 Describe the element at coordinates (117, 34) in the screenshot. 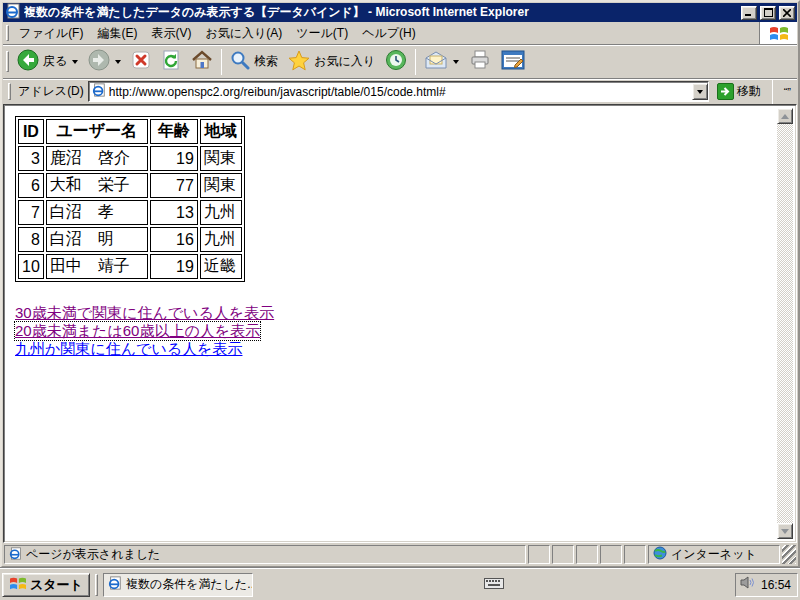

I see `menu-edit: 編集(E)` at that location.